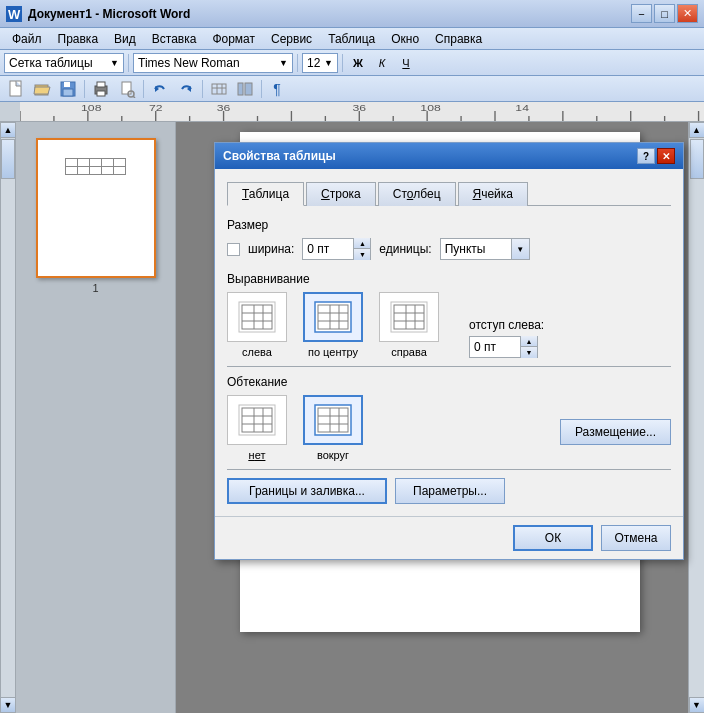 The image size is (704, 713). What do you see at coordinates (51, 63) in the screenshot?
I see `style-value: Сетка таблицы` at bounding box center [51, 63].